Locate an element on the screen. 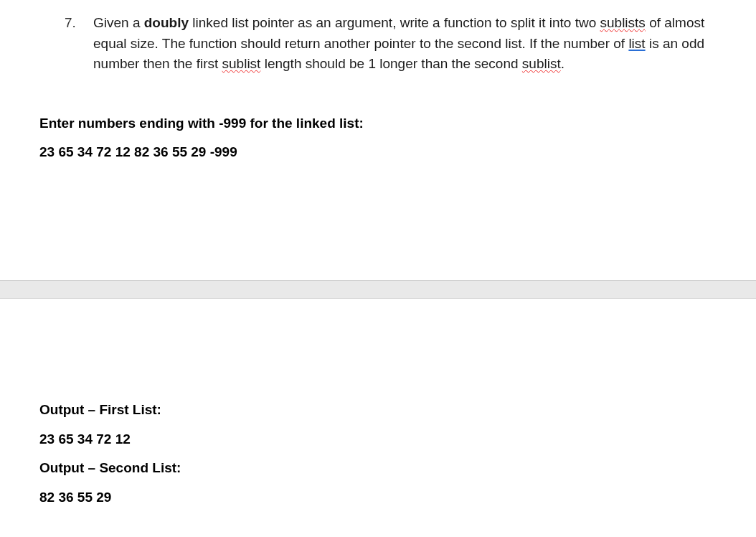  input-prompt: Enter numbers ending with -999 for the l… is located at coordinates (376, 123).